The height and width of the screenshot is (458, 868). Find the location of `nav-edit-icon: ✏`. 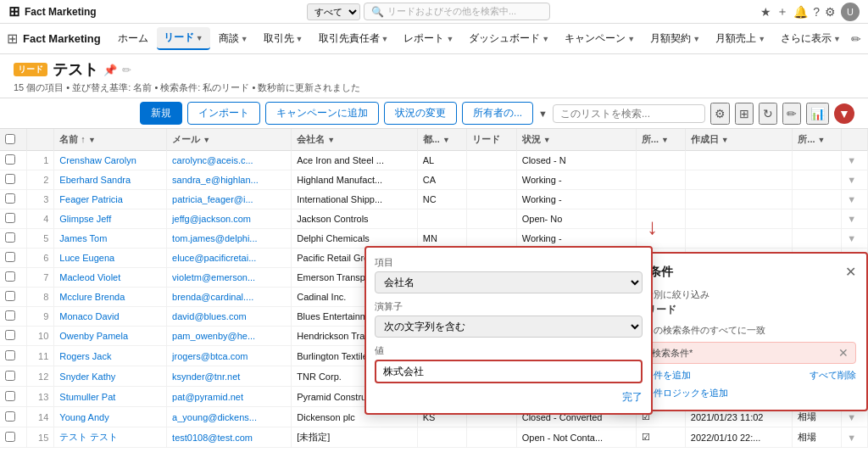

nav-edit-icon: ✏ is located at coordinates (856, 39).